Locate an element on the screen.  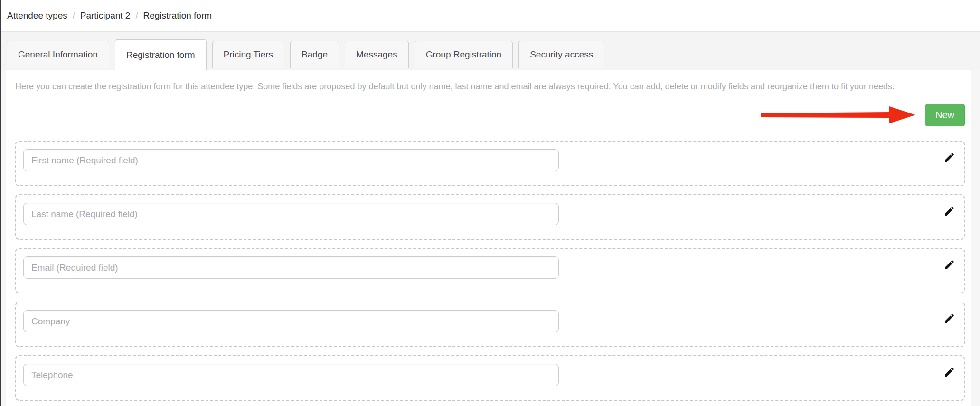
window-edge is located at coordinates (0, 203).